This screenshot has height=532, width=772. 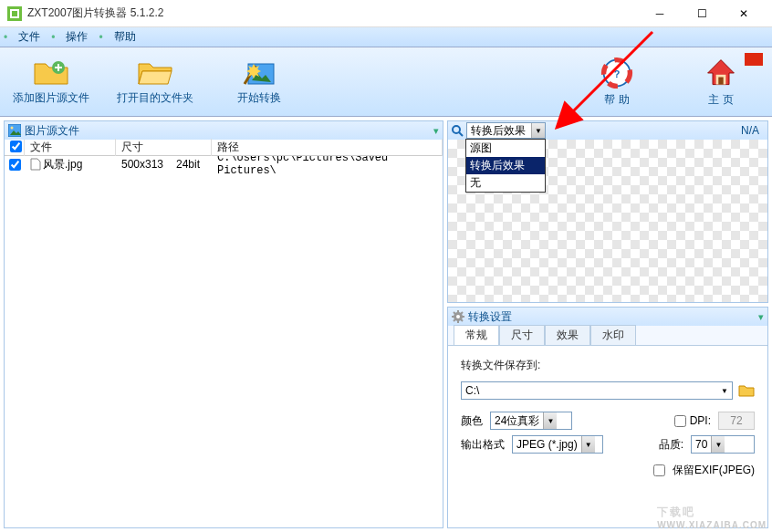 I want to click on help-icon: ?, so click(x=617, y=73).